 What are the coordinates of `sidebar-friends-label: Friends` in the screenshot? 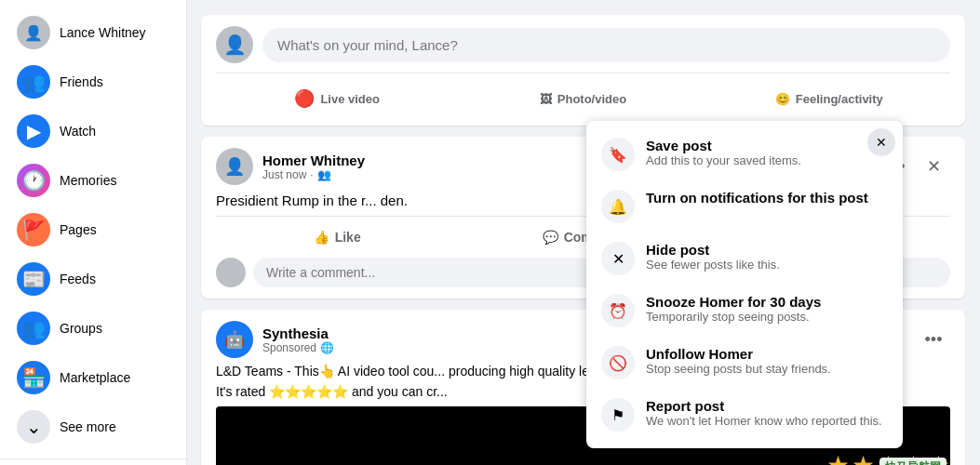 It's located at (82, 82).